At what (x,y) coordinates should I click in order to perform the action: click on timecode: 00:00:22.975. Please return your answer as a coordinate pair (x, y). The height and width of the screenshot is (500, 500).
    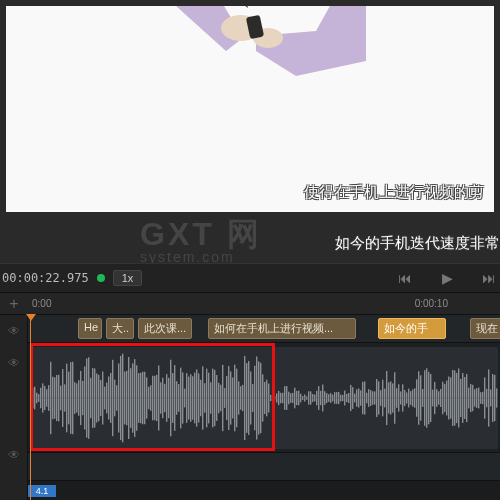
    Looking at the image, I should click on (46, 278).